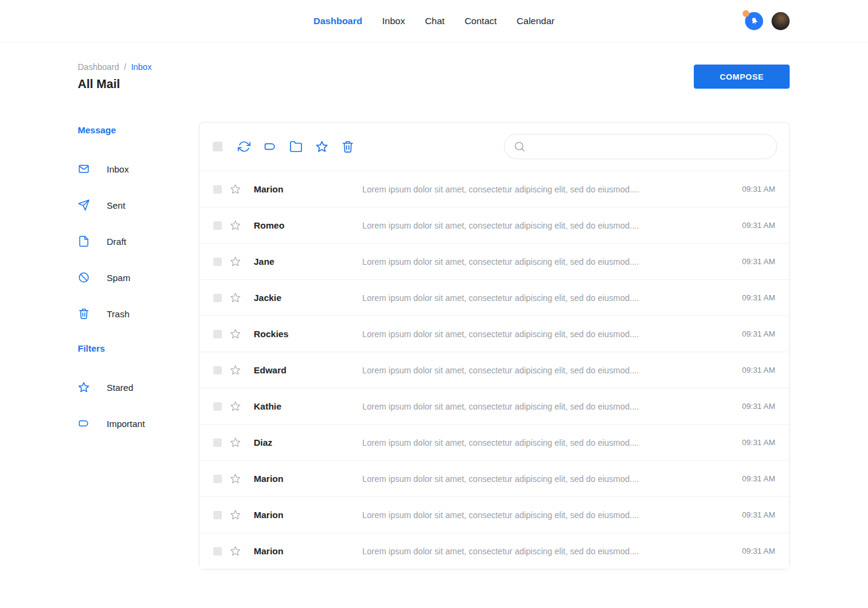 The image size is (868, 608). Describe the element at coordinates (139, 405) in the screenshot. I see `sidebar-filter-items: Stared Important` at that location.